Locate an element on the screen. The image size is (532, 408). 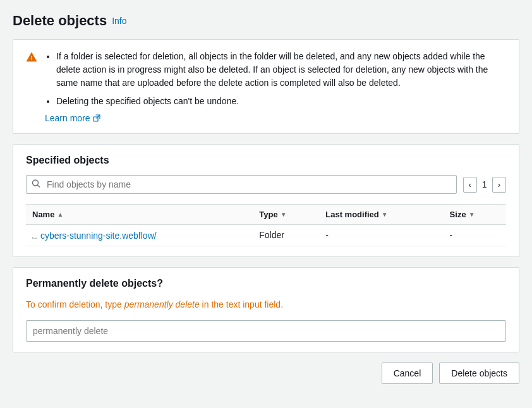
search-icon is located at coordinates (36, 184).